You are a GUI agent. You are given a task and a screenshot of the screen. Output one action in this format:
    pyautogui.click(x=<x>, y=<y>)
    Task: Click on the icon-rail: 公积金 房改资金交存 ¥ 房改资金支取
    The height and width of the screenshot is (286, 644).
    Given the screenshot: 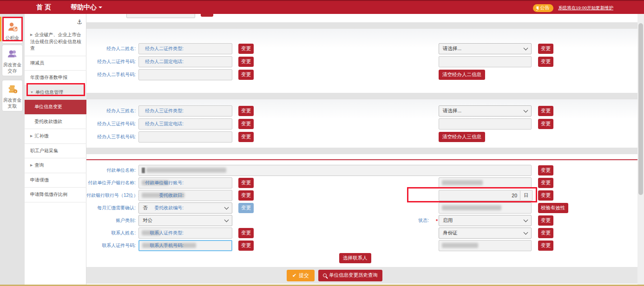 What is the action you would take?
    pyautogui.click(x=12, y=150)
    